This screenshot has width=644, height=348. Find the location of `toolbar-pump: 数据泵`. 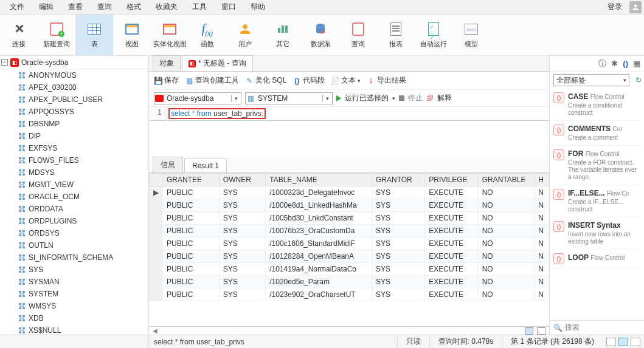

toolbar-pump: 数据泵 is located at coordinates (320, 35).